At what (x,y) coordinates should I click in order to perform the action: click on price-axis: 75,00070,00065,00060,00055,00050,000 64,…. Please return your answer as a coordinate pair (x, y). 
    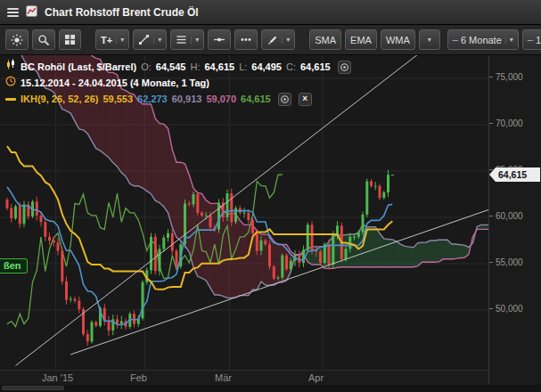
    Looking at the image, I should click on (515, 220).